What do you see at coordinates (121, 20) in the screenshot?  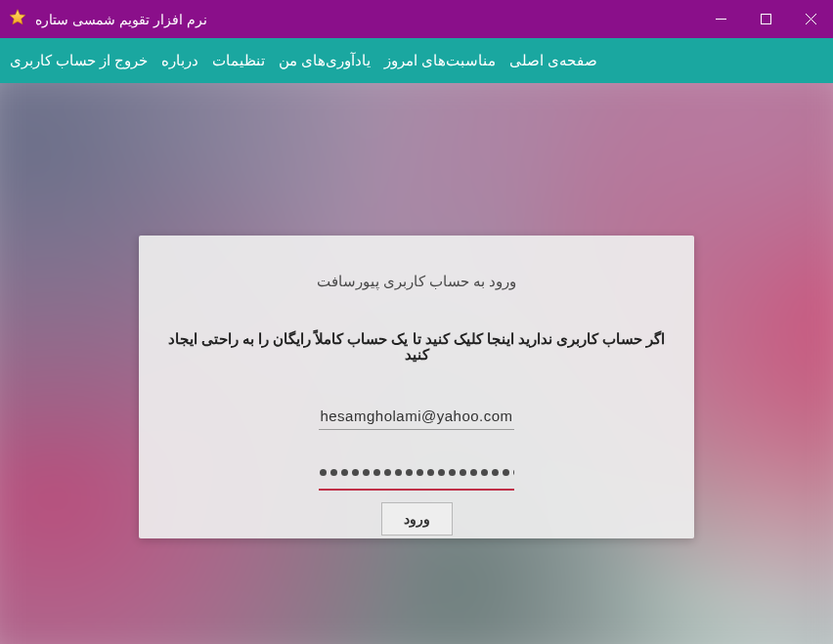 I see `app-title: نرم افزار تقویم شمسی ستاره` at bounding box center [121, 20].